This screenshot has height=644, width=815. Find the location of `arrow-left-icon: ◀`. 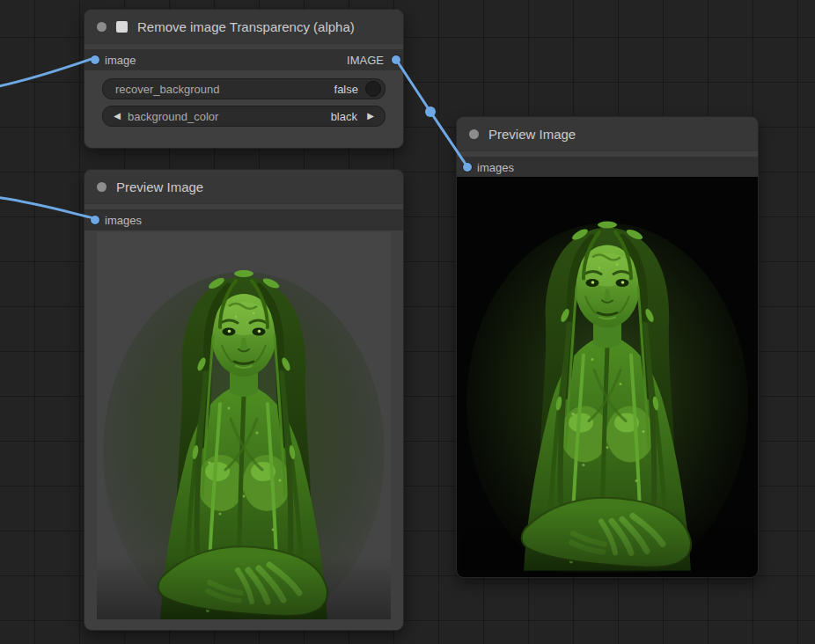

arrow-left-icon: ◀ is located at coordinates (117, 116).